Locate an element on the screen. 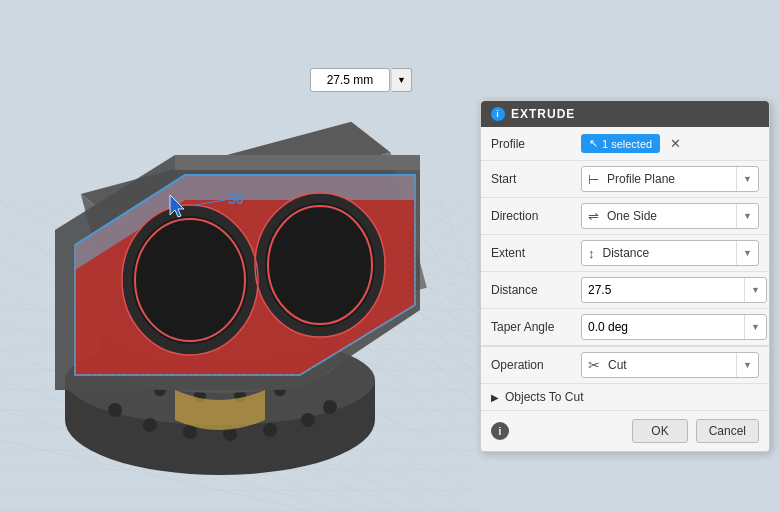  operation-dropdown-arrow: ▼ is located at coordinates (747, 365).